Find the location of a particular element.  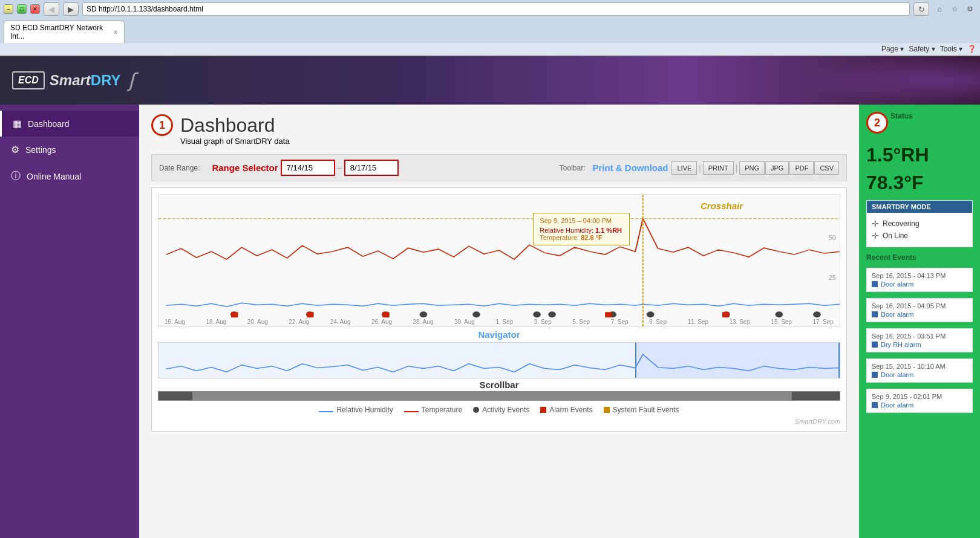

logo-area: ECD SmartDRY ʃ is located at coordinates (74, 80).